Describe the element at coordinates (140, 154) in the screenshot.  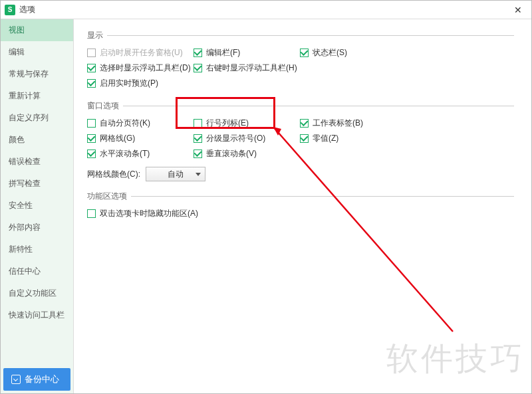
I see `winopt-option-6: 水平滚动条(T)` at that location.